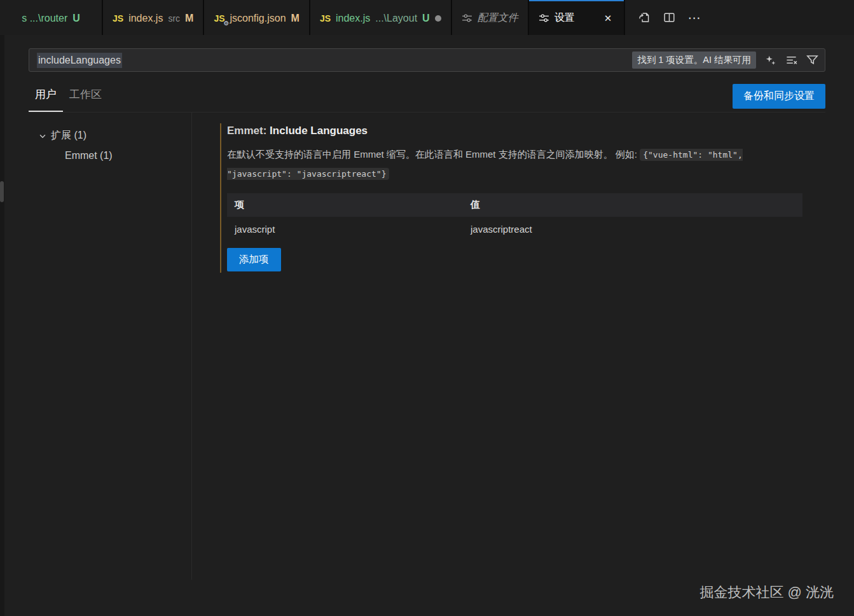 This screenshot has height=616, width=854. Describe the element at coordinates (490, 18) in the screenshot. I see `tab-profiles: 配置文件` at that location.